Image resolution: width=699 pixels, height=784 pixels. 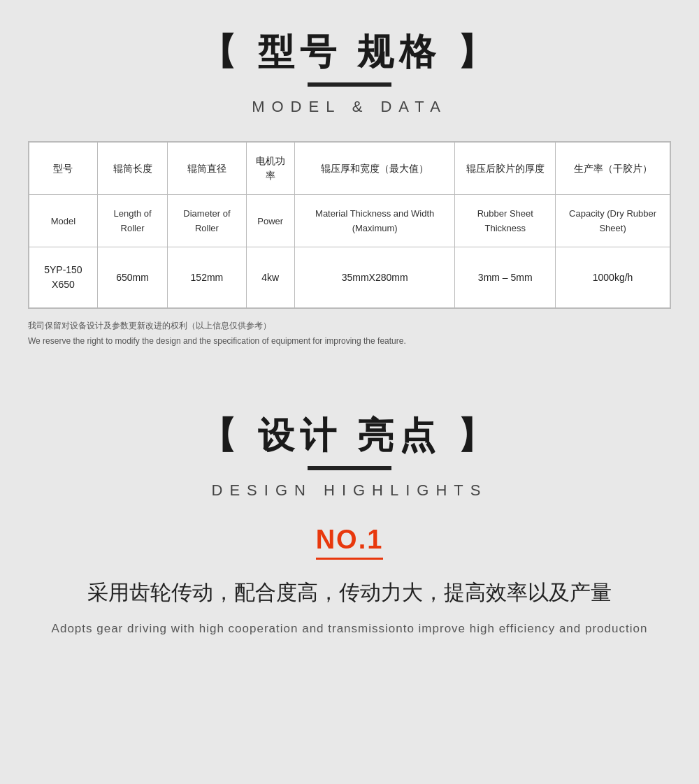 I want to click on note-en: We reserve the right to modify the desig…, so click(x=350, y=342).